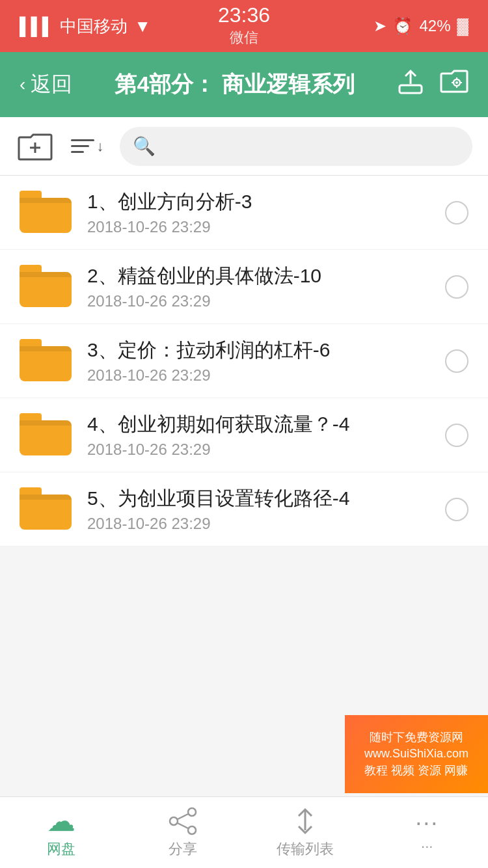 The image size is (488, 868). Describe the element at coordinates (311, 146) in the screenshot. I see `search-input` at that location.